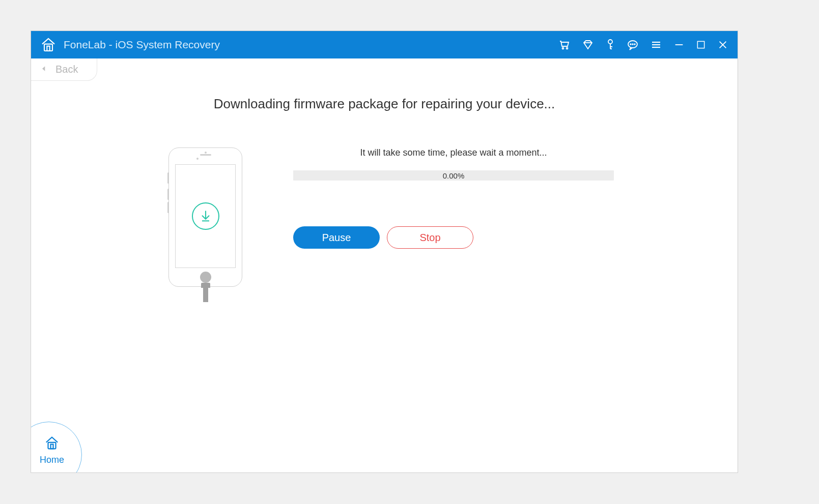 Image resolution: width=819 pixels, height=504 pixels. What do you see at coordinates (430, 238) in the screenshot?
I see `stop-button: Stop` at bounding box center [430, 238].